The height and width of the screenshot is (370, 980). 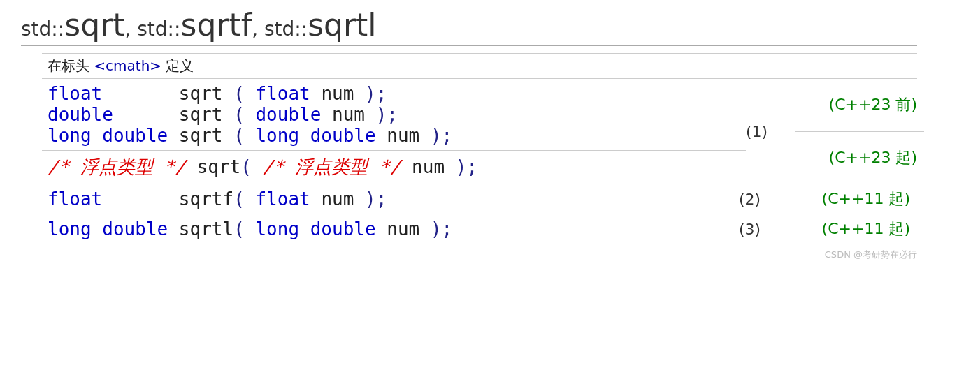 I want to click on signature-code-2: float sqrtf( float num );, so click(x=390, y=199).